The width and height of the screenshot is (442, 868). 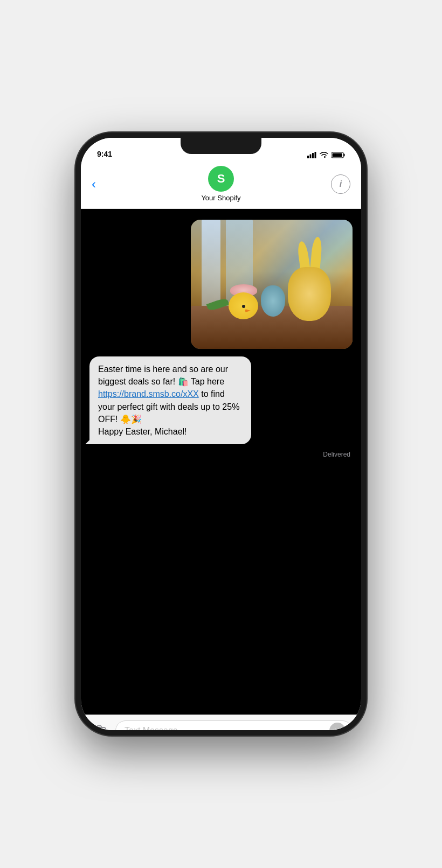 I want to click on back-button: ‹, so click(x=101, y=184).